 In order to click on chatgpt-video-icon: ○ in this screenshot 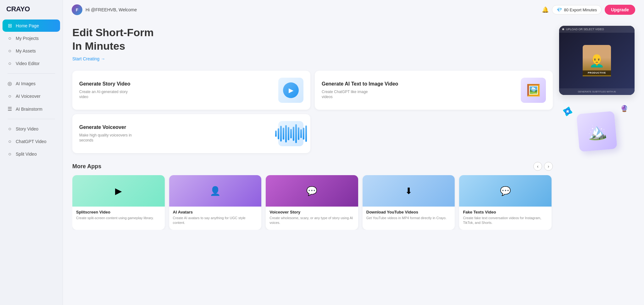, I will do `click(10, 141)`.